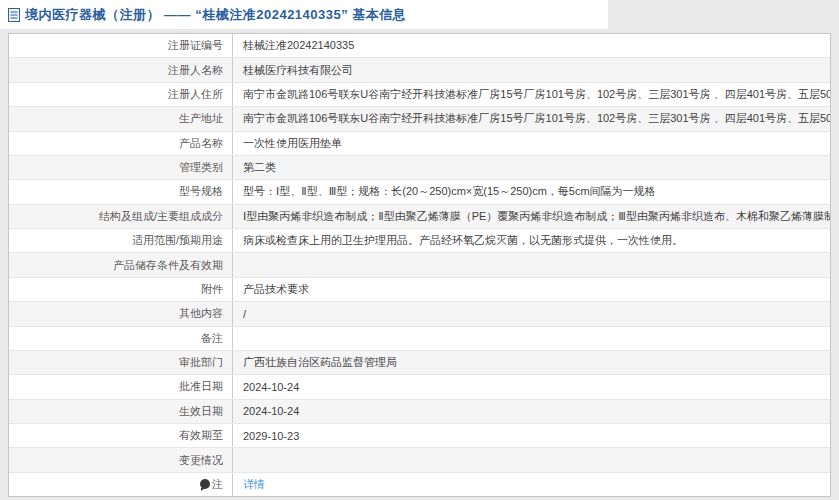  Describe the element at coordinates (532, 484) in the screenshot. I see `row-value: 详情` at that location.